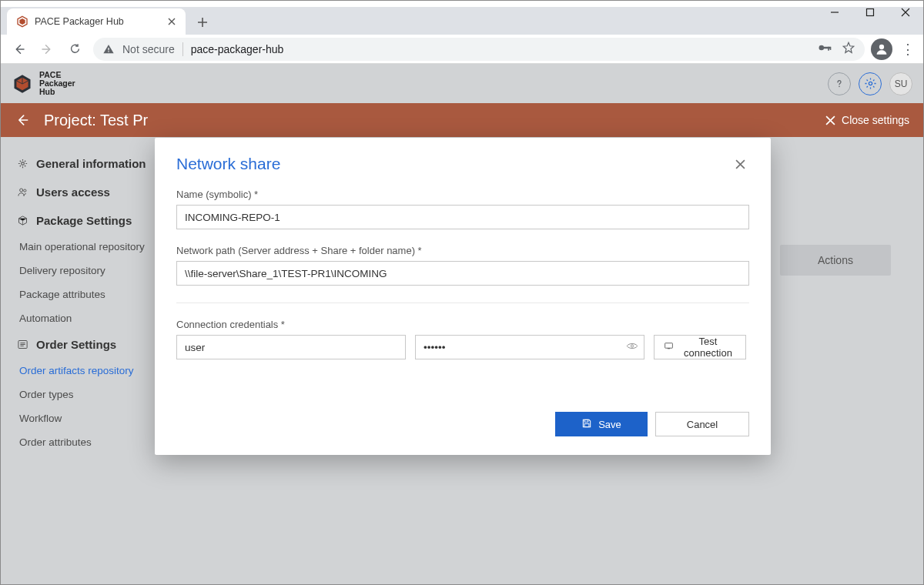 This screenshot has width=924, height=585. What do you see at coordinates (172, 22) in the screenshot?
I see `tab-close-button` at bounding box center [172, 22].